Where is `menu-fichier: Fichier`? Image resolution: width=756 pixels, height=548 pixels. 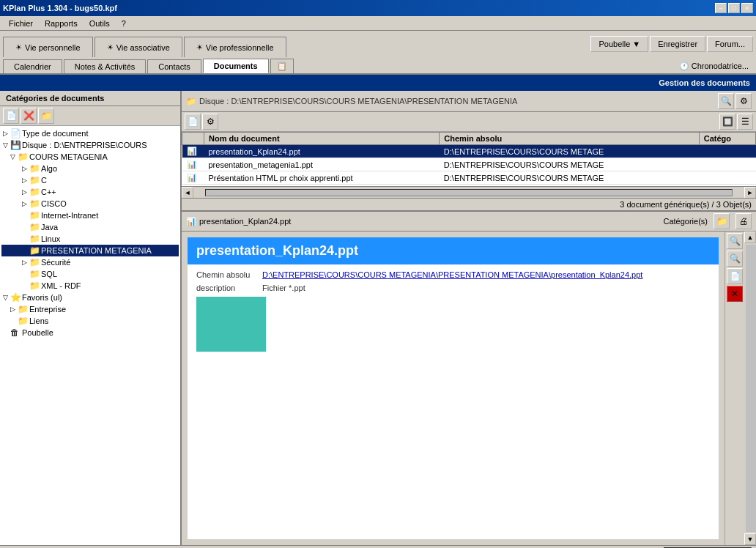 menu-fichier: Fichier is located at coordinates (21, 23).